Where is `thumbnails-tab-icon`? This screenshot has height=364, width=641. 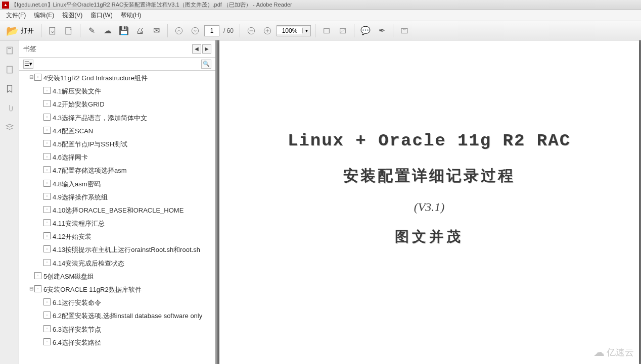 thumbnails-tab-icon is located at coordinates (10, 50).